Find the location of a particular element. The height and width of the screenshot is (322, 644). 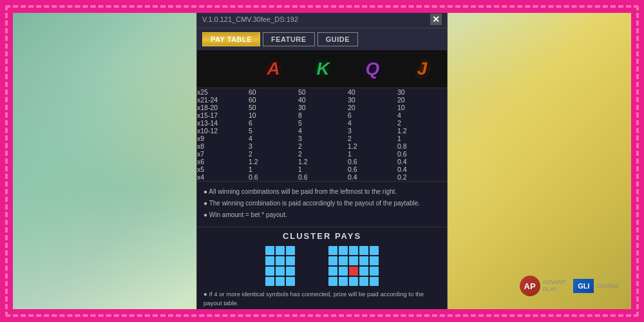

pay-cell-j: 10 is located at coordinates (422, 108).